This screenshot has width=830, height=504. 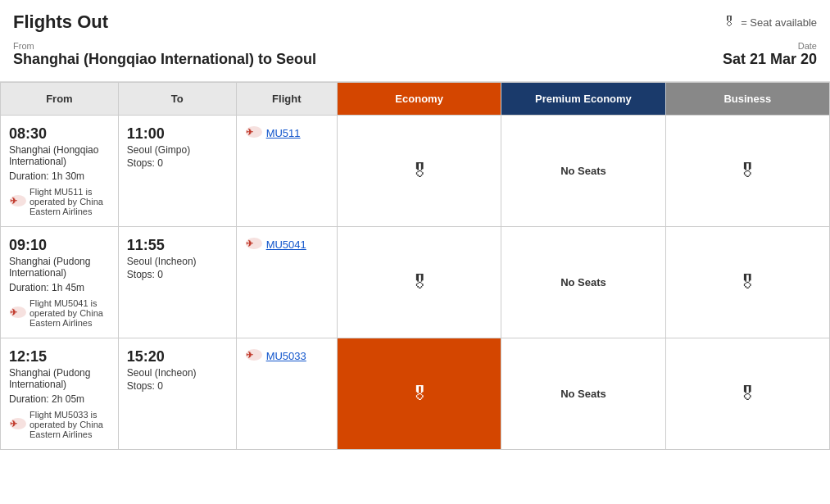 What do you see at coordinates (60, 394) in the screenshot?
I see `from-cell: 12:15 Shanghai (Pudong International) Du…` at bounding box center [60, 394].